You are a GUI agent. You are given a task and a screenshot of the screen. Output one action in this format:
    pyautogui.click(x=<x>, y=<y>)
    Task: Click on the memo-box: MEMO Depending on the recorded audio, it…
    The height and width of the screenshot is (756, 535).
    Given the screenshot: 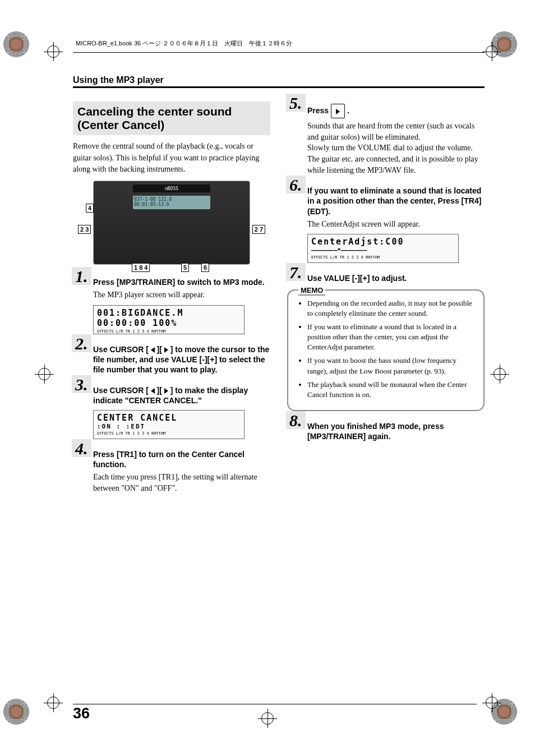 What is the action you would take?
    pyautogui.click(x=386, y=351)
    